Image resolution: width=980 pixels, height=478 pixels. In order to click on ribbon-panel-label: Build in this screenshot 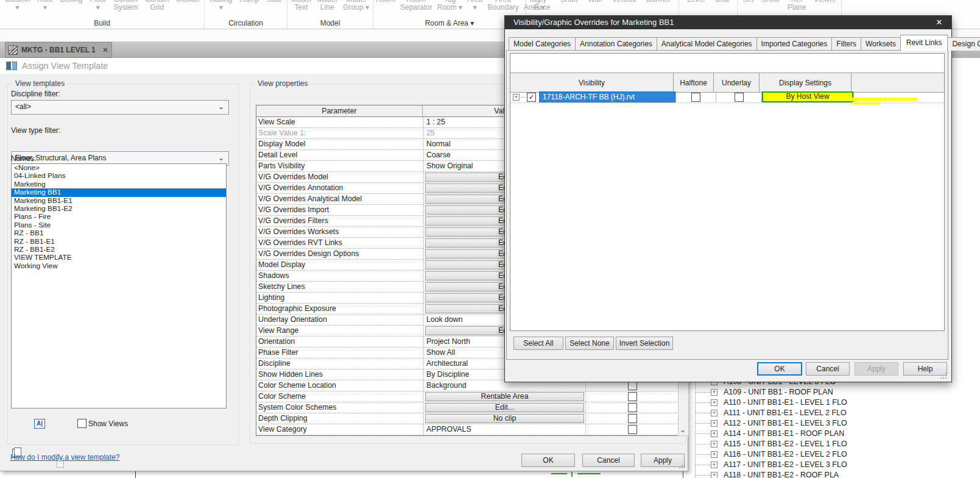, I will do `click(102, 24)`.